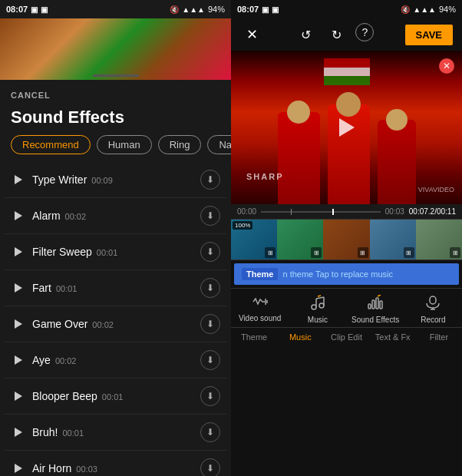 This screenshot has height=476, width=462. I want to click on download-icon-0: ⬇, so click(210, 180).